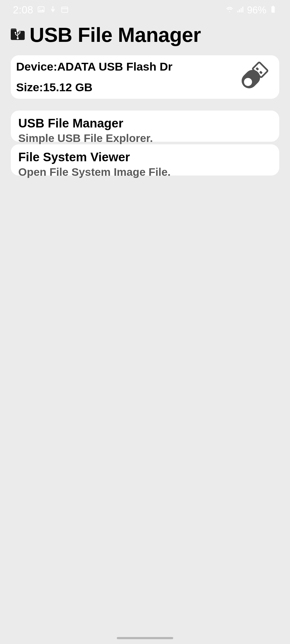 The image size is (290, 644). What do you see at coordinates (230, 10) in the screenshot?
I see `wifi-icon` at bounding box center [230, 10].